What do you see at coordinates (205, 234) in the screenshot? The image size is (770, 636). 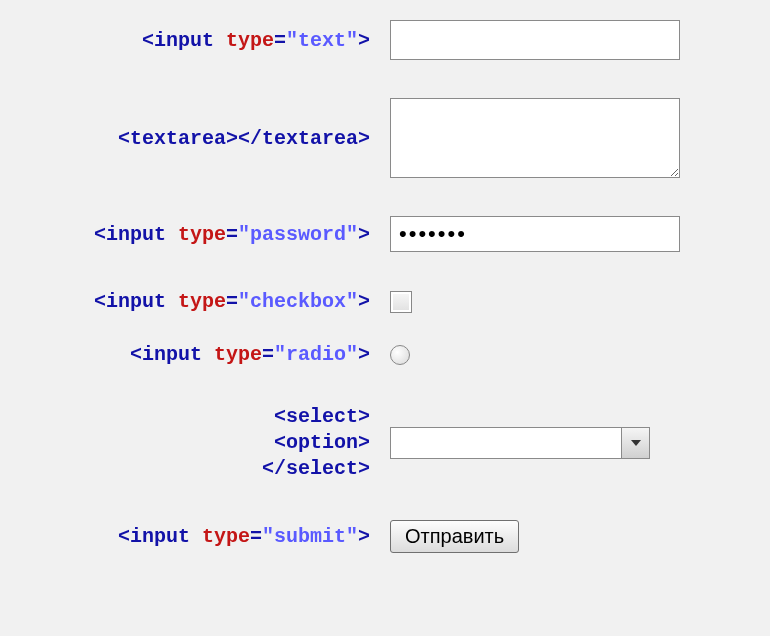 I see `label-password: <input type="password">` at bounding box center [205, 234].